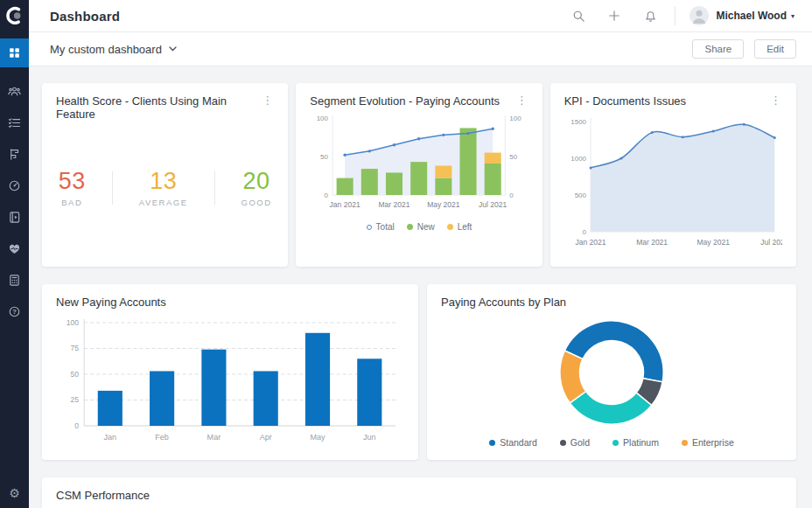 The image size is (812, 508). I want to click on edit-button: Edit, so click(775, 49).